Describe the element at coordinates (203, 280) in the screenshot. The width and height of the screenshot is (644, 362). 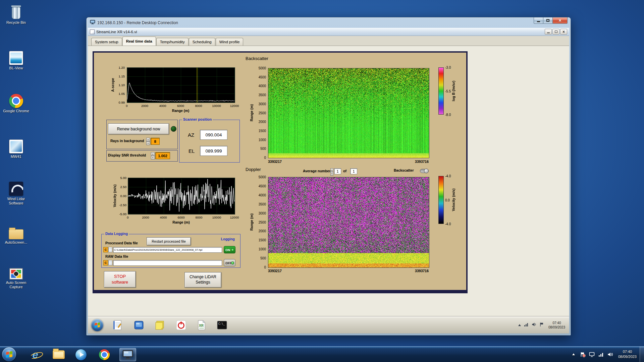
I see `change-lidar-settings-button: Change LiDARSettings` at that location.